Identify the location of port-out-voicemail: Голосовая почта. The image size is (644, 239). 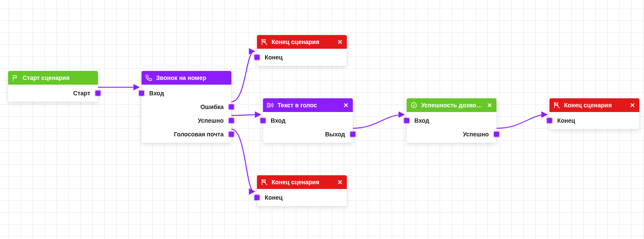
(186, 134).